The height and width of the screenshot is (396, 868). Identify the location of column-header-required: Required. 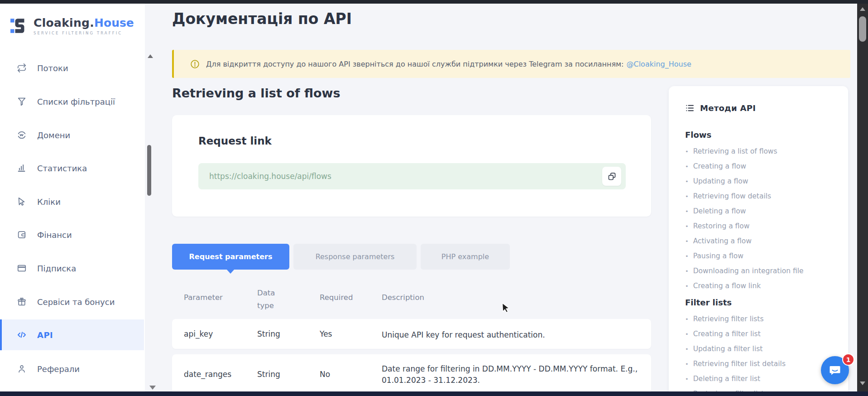
(336, 297).